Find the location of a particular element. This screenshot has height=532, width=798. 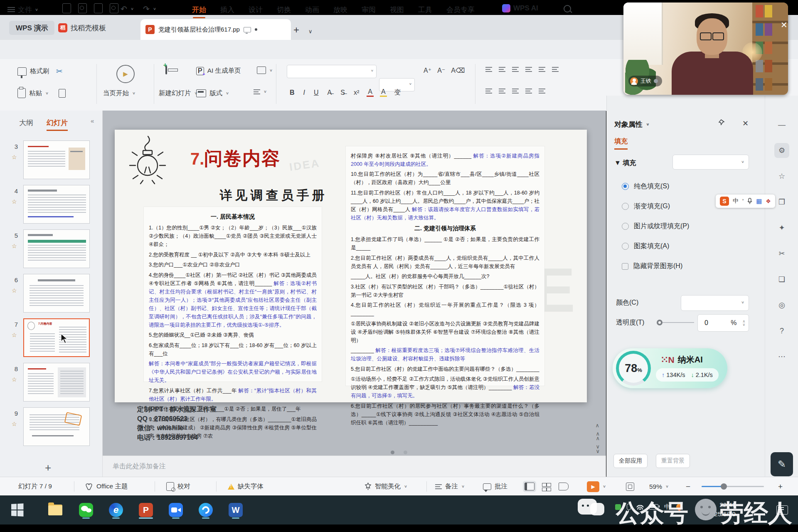

file-menu-button: 文件 ∨ is located at coordinates (23, 10).